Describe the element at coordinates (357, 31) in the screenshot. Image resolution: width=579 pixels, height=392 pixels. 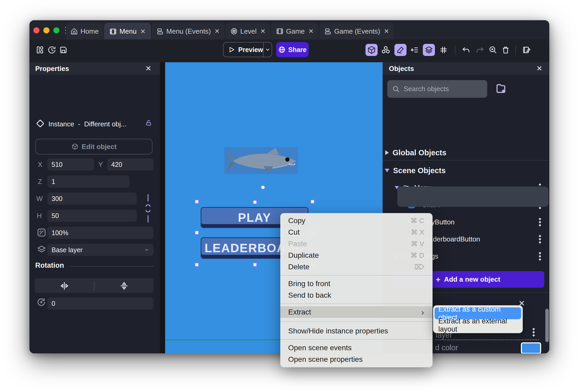
I see `tab-game-events: Game (Events) ✕` at that location.